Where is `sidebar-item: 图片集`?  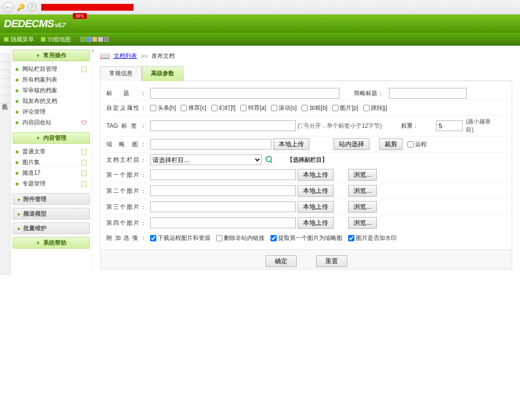
sidebar-item: 图片集 is located at coordinates (51, 163).